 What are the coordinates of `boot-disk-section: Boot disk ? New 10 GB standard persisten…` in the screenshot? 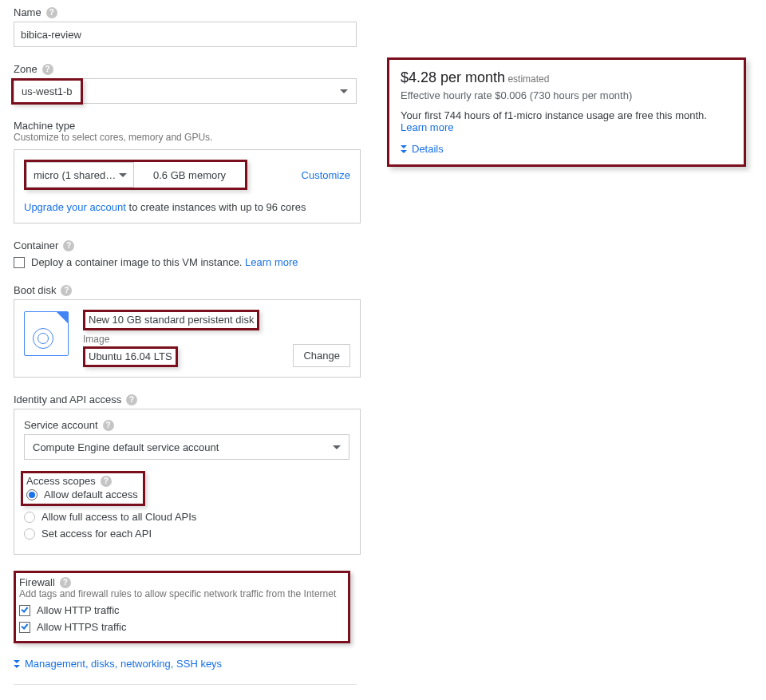 It's located at (389, 330).